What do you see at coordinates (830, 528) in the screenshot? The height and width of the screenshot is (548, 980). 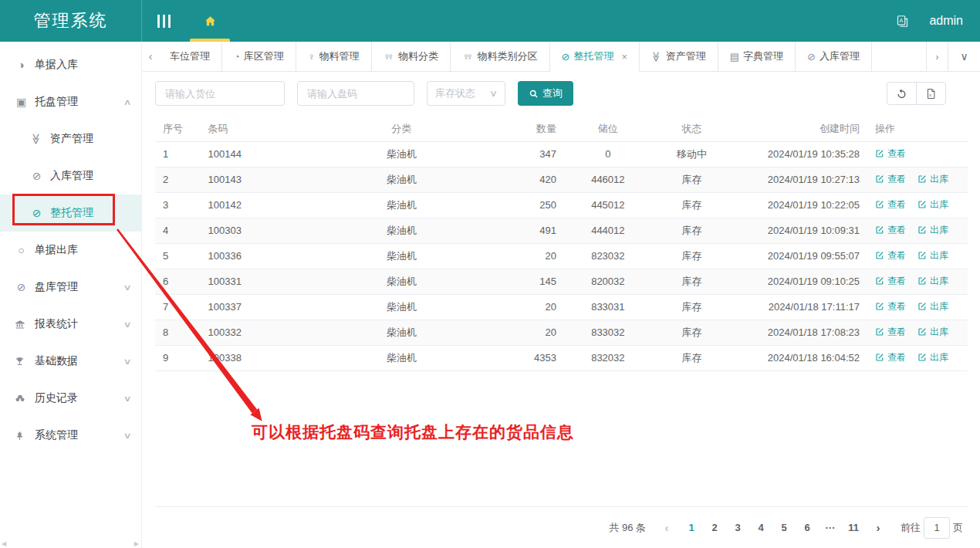 I see `page-ellipsis: ···` at bounding box center [830, 528].